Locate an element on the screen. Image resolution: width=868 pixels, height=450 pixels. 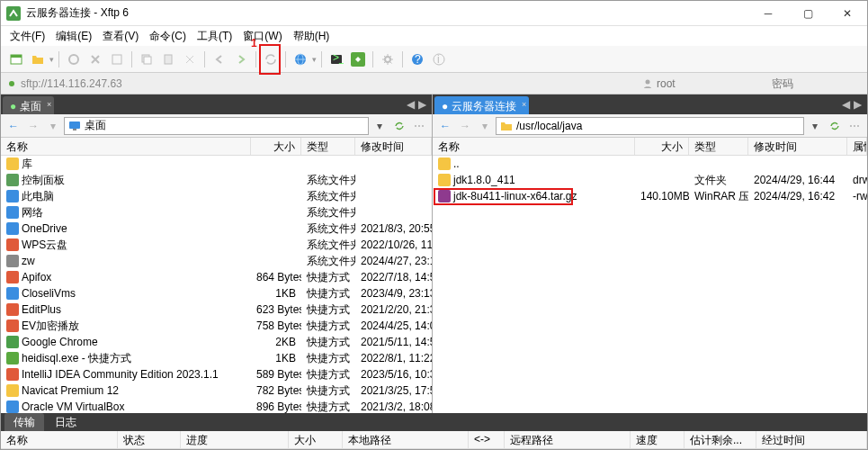
open-button is located at coordinates (38, 59).